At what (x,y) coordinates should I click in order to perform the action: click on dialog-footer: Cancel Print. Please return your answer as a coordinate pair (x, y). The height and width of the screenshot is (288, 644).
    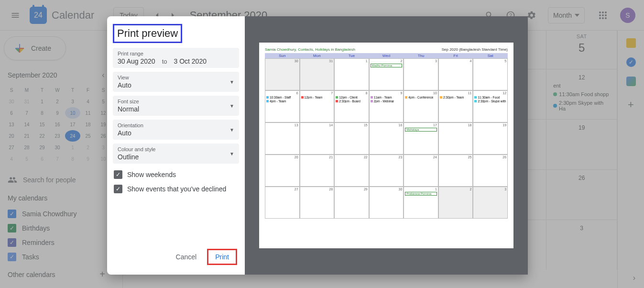
    Looking at the image, I should click on (176, 257).